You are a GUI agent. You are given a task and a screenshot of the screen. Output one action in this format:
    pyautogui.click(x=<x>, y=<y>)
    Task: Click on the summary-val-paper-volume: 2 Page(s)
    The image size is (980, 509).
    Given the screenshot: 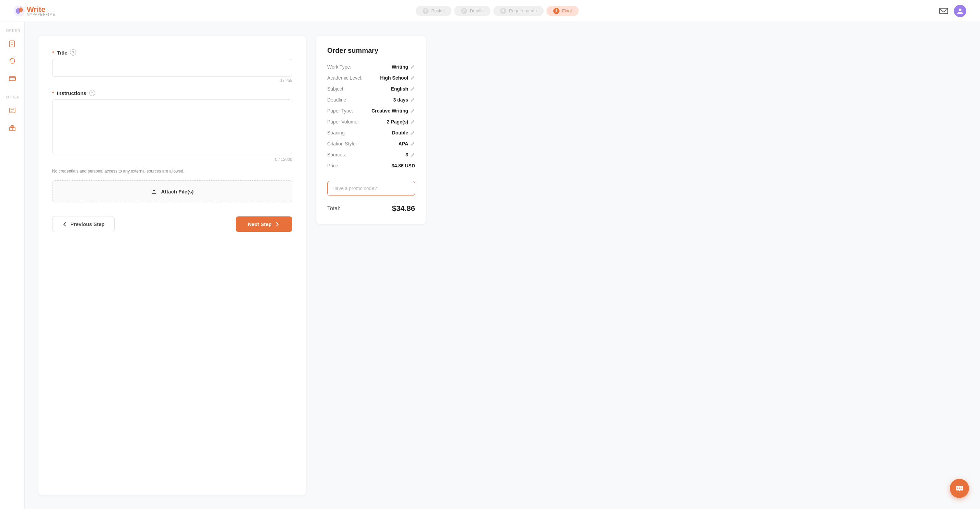 What is the action you would take?
    pyautogui.click(x=398, y=122)
    